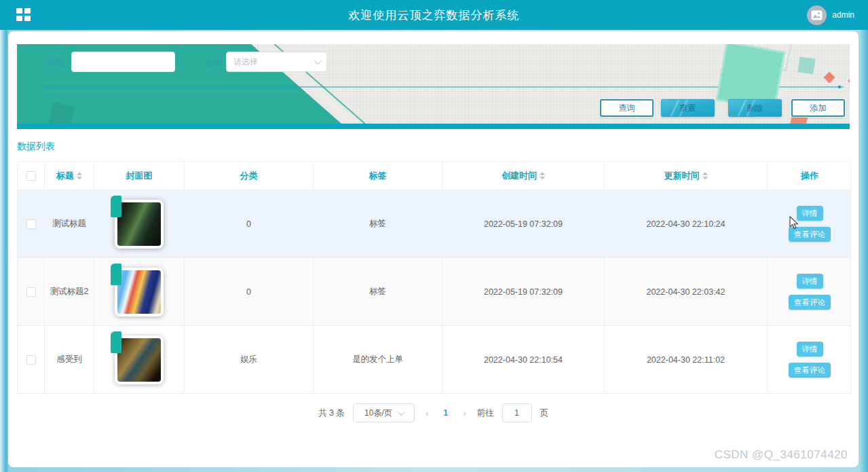 This screenshot has width=868, height=472. What do you see at coordinates (519, 176) in the screenshot?
I see `col-created: 创建时间` at bounding box center [519, 176].